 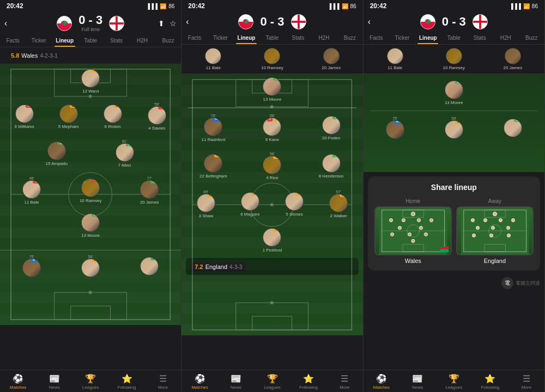 I want to click on tab-table-1: Table, so click(x=90, y=40).